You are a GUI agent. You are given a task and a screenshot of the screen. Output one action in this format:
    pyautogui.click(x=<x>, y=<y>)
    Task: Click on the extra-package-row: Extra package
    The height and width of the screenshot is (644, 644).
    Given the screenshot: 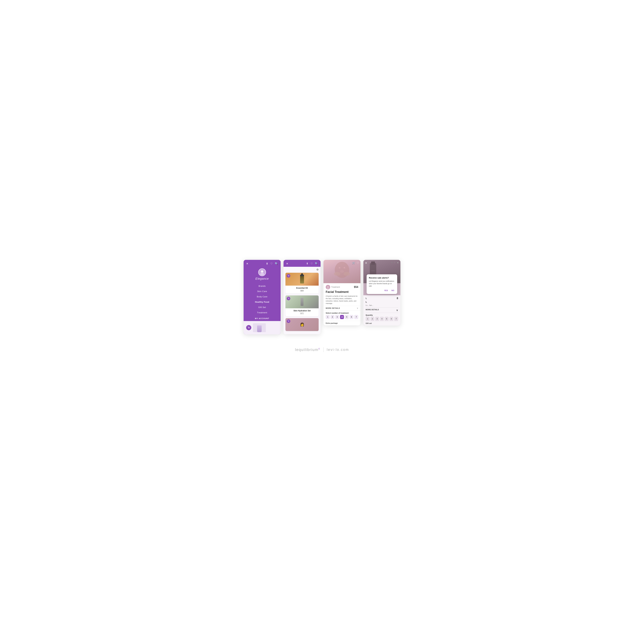 What is the action you would take?
    pyautogui.click(x=342, y=323)
    